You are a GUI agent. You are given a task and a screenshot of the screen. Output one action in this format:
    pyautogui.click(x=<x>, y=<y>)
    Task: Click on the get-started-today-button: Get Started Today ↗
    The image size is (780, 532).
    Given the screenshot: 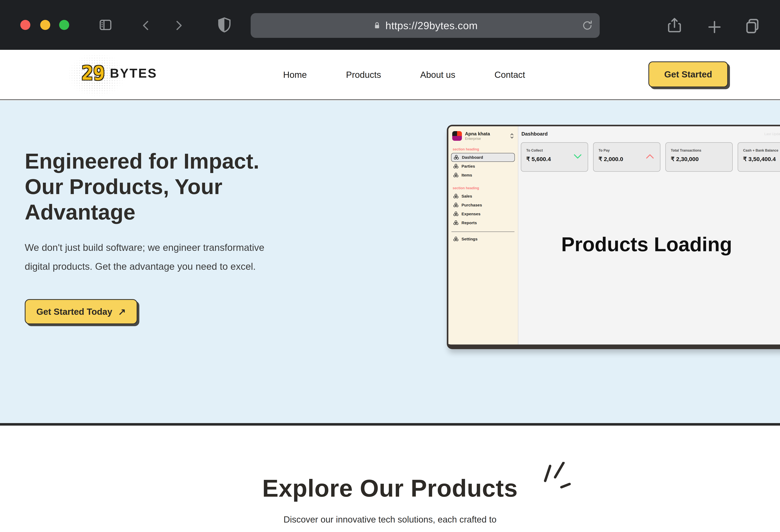 What is the action you would take?
    pyautogui.click(x=81, y=312)
    